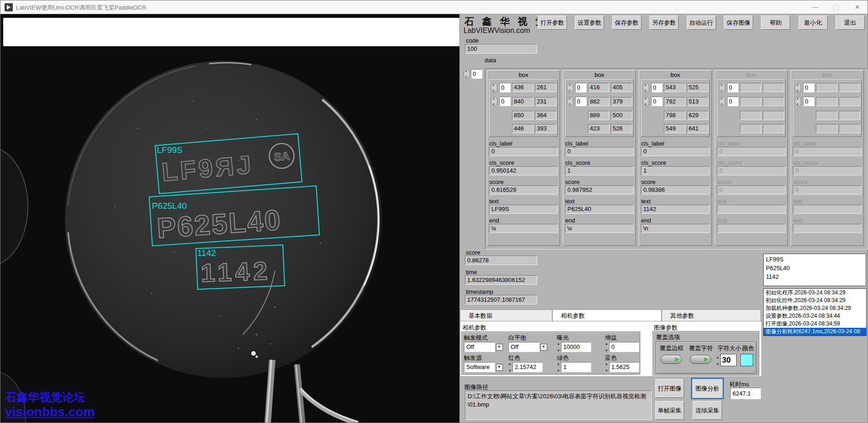  I want to click on box-coordinate-cell: 364, so click(545, 115).